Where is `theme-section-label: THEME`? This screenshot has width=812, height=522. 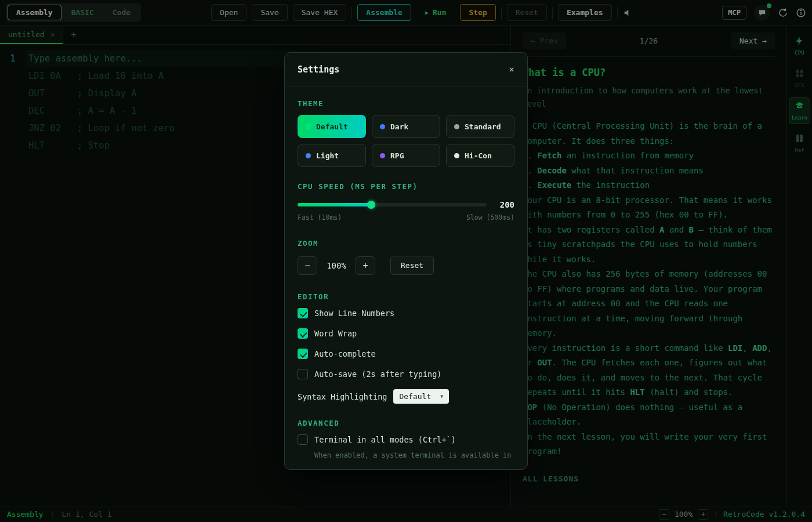
theme-section-label: THEME is located at coordinates (406, 103).